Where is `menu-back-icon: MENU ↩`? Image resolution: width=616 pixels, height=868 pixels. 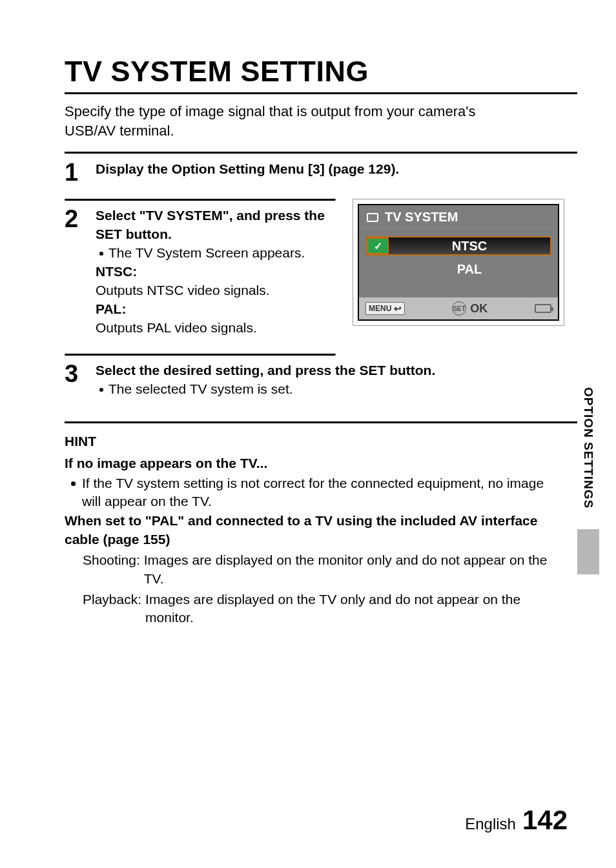 menu-back-icon: MENU ↩ is located at coordinates (385, 308).